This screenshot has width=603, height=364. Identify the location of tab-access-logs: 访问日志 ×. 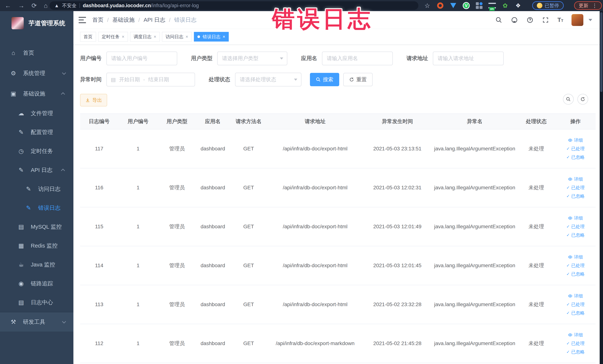
(177, 37).